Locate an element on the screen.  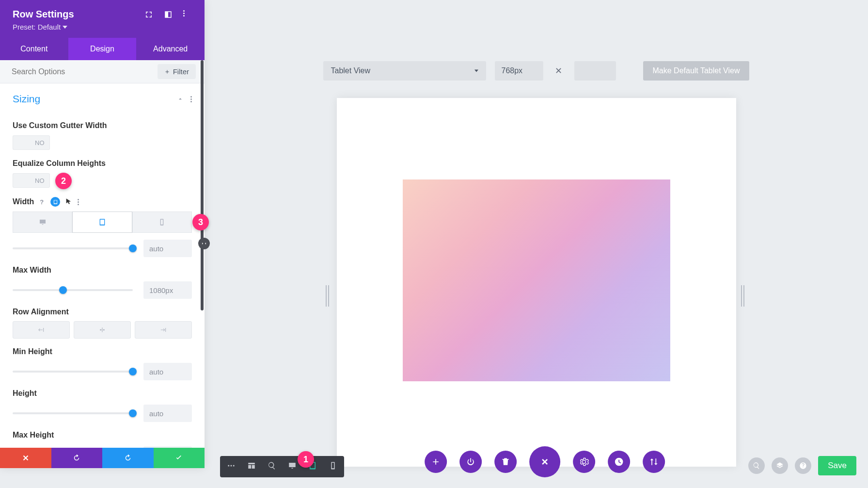
device-tab-desktop is located at coordinates (43, 222).